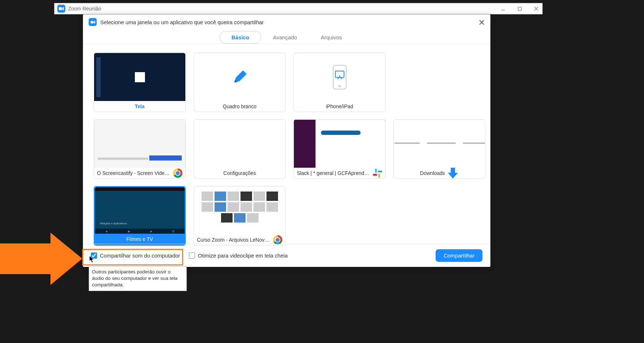 Image resolution: width=644 pixels, height=343 pixels. Describe the element at coordinates (85, 9) in the screenshot. I see `window-title: Zoom Reunião` at that location.